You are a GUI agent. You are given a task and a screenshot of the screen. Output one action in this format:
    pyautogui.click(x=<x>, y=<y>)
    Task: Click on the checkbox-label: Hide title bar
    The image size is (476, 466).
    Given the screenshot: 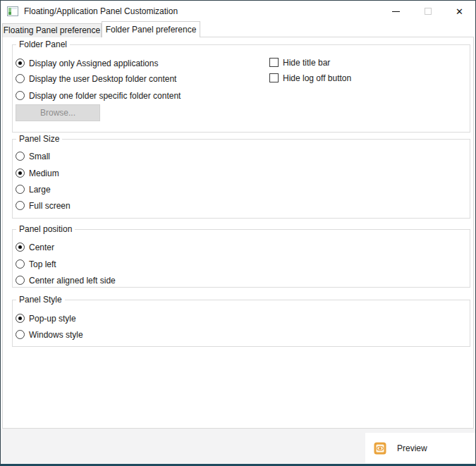 What is the action you would take?
    pyautogui.click(x=306, y=63)
    